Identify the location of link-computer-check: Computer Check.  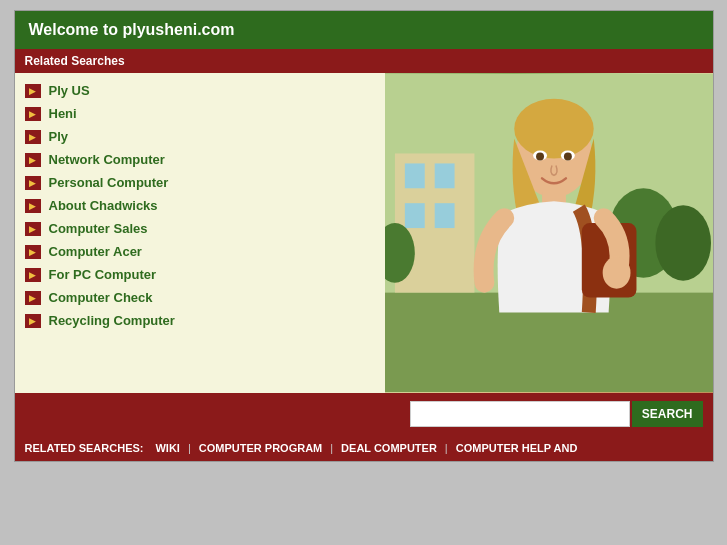
(200, 298).